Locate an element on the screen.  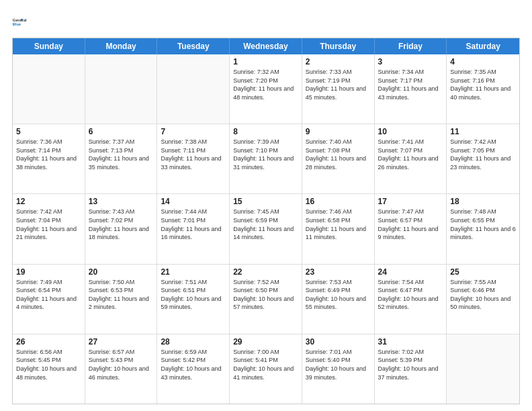
weekday-header-saturday: Saturday is located at coordinates (483, 46).